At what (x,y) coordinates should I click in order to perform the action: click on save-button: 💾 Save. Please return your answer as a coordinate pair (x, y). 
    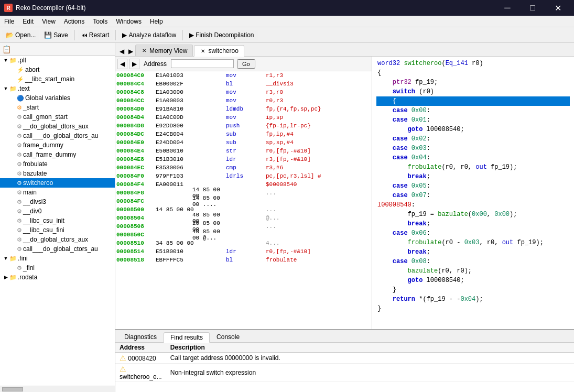
    Looking at the image, I should click on (56, 35).